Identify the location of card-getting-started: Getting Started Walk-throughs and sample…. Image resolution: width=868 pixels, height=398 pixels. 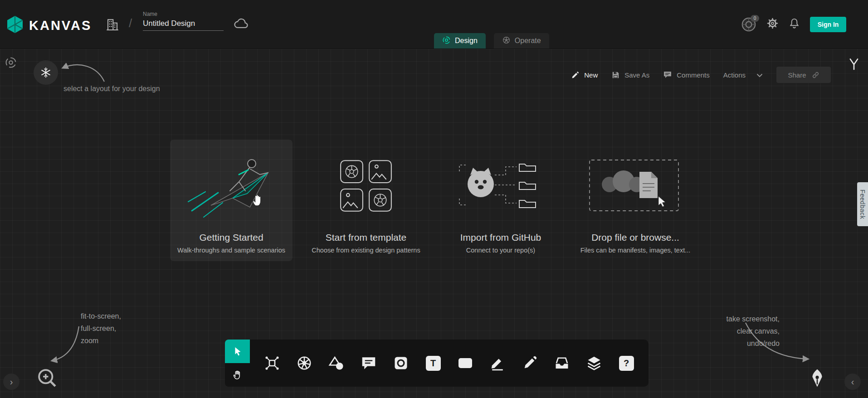
(231, 200).